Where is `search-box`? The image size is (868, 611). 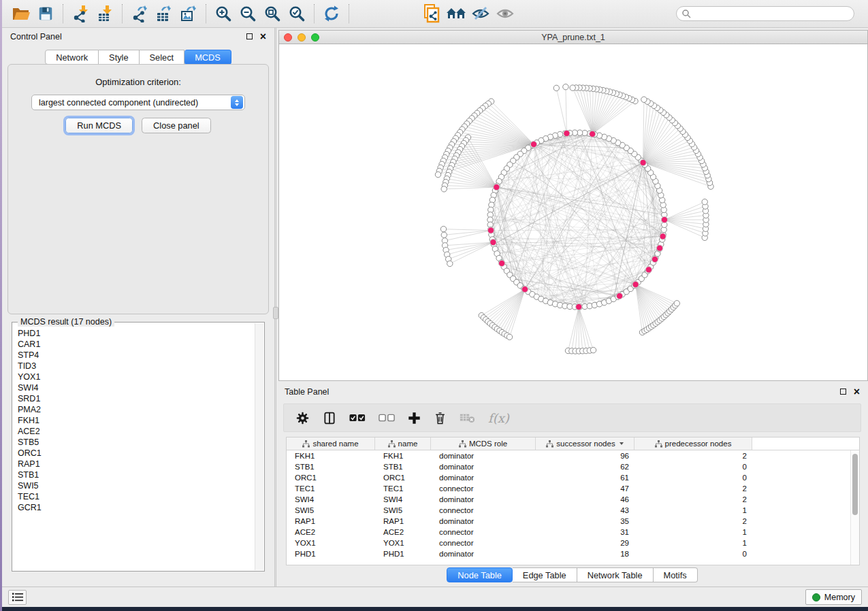
search-box is located at coordinates (765, 14).